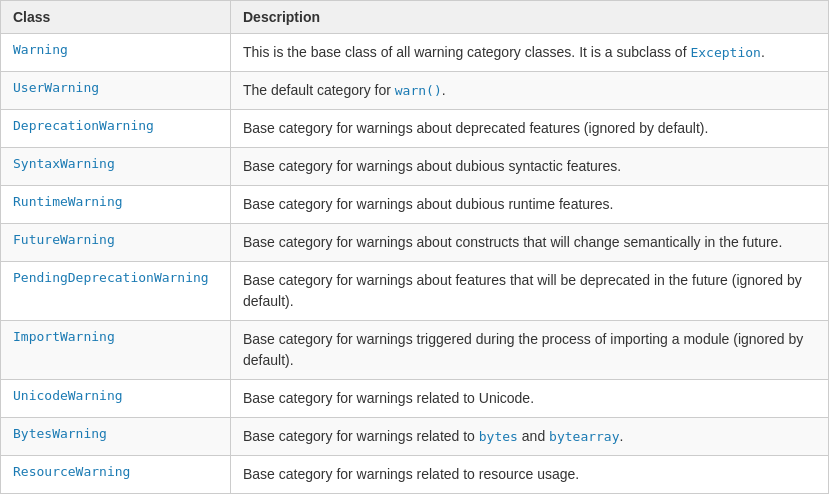 The height and width of the screenshot is (500, 829). What do you see at coordinates (530, 243) in the screenshot?
I see `description-cell: Base category for warnings about constru…` at bounding box center [530, 243].